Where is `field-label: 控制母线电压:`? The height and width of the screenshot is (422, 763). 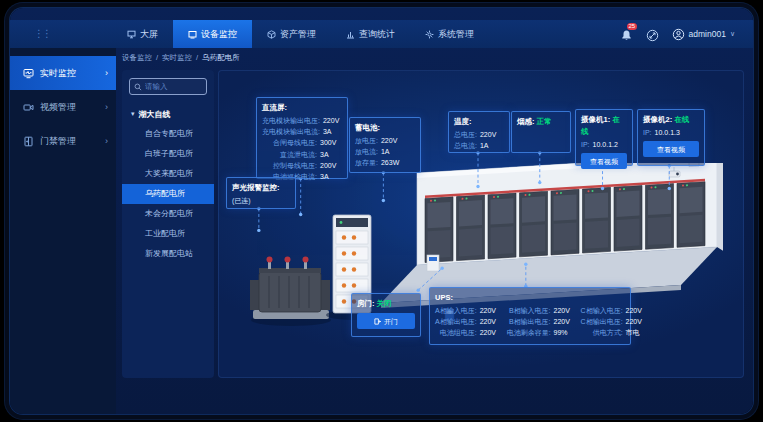 field-label: 控制母线电压: is located at coordinates (290, 166).